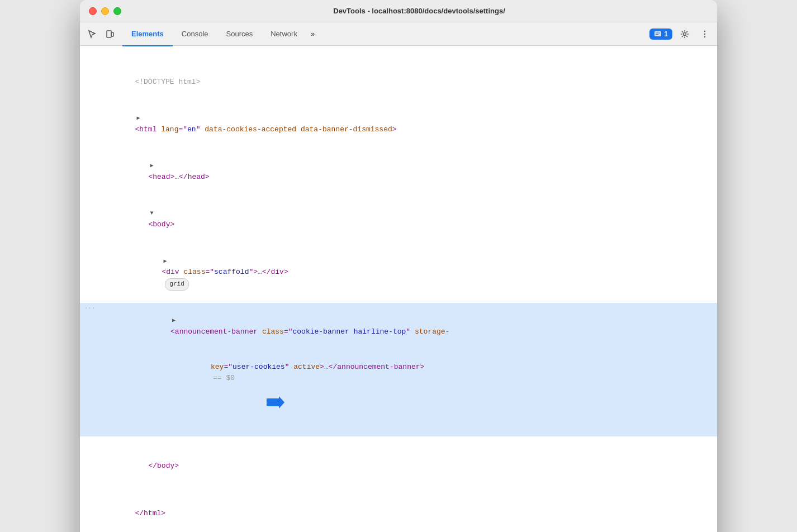 The image size is (797, 532). I want to click on tab-sources: Sources, so click(240, 35).